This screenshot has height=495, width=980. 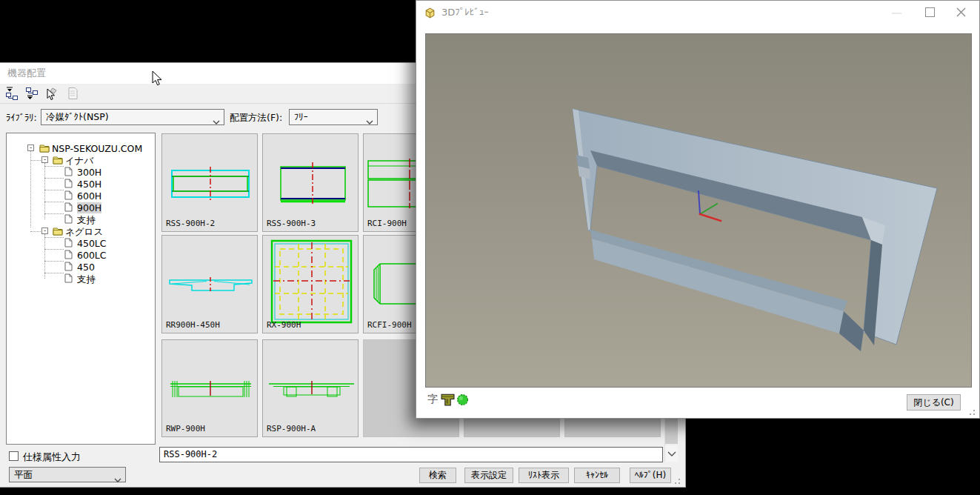 I want to click on maximize-button, so click(x=930, y=12).